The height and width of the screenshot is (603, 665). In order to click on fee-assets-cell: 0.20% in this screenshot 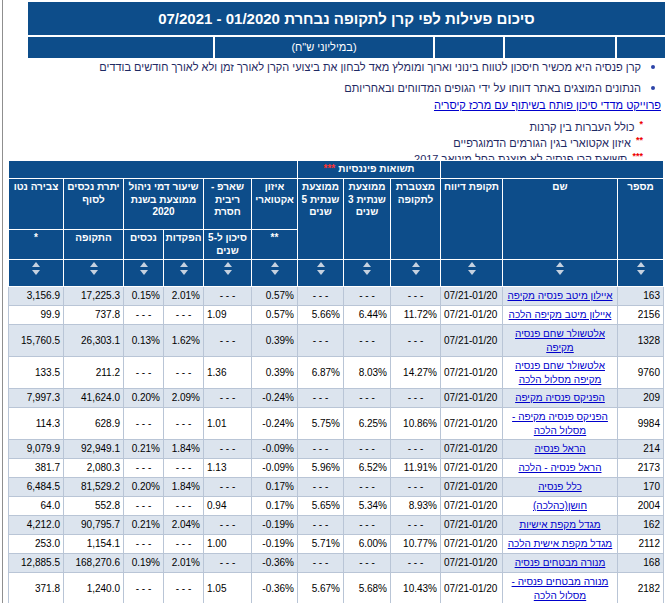, I will do `click(144, 398)`.